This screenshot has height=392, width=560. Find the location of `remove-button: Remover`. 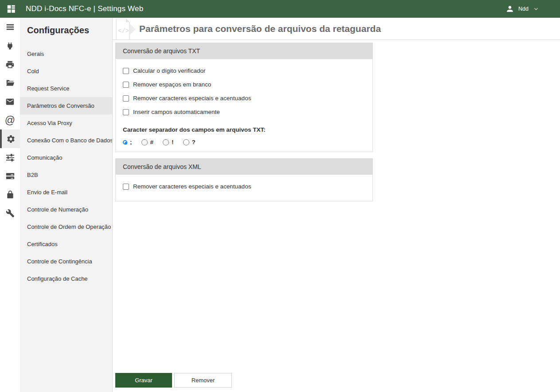

remove-button: Remover is located at coordinates (203, 380).